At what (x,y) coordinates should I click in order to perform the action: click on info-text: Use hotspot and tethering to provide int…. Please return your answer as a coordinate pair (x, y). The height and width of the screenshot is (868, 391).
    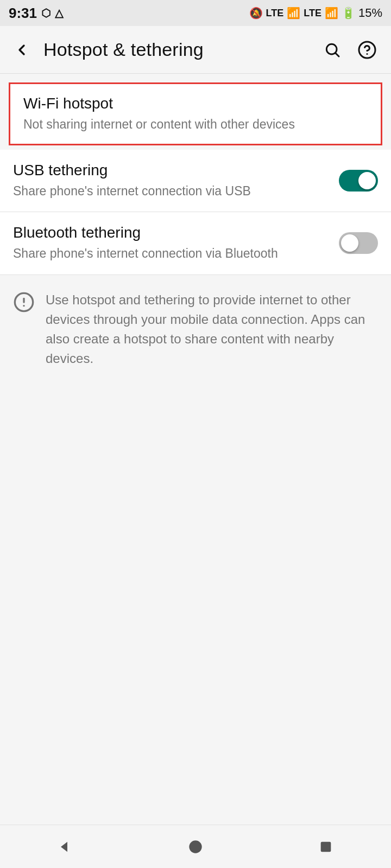
    Looking at the image, I should click on (212, 329).